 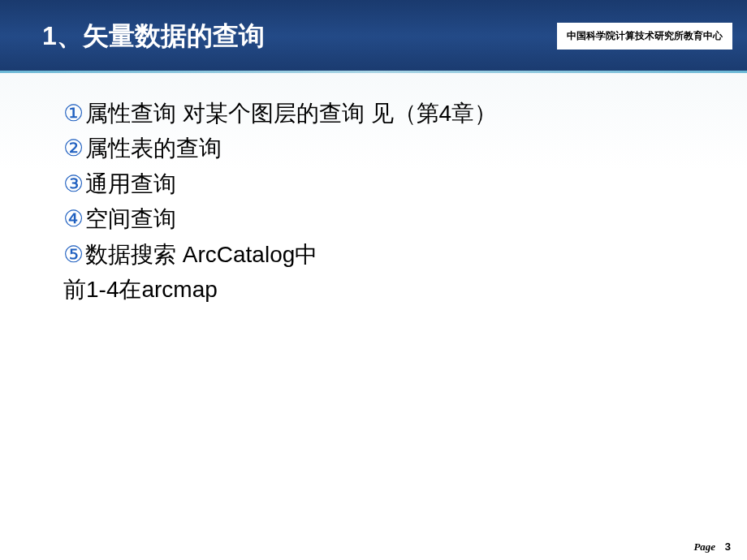 What do you see at coordinates (73, 183) in the screenshot?
I see `enum-number: ③` at bounding box center [73, 183].